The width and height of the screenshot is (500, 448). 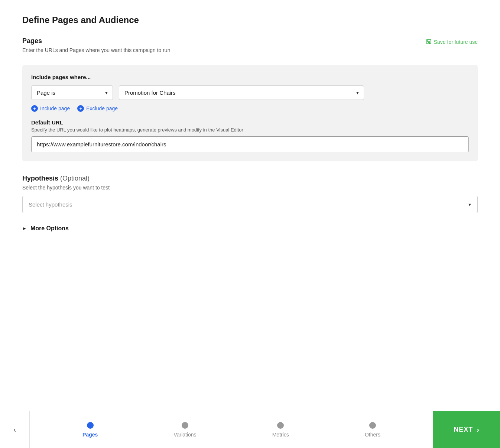 I want to click on page-name-wrapper: Promotion for Chairs Home Page Product P…, so click(x=241, y=93).